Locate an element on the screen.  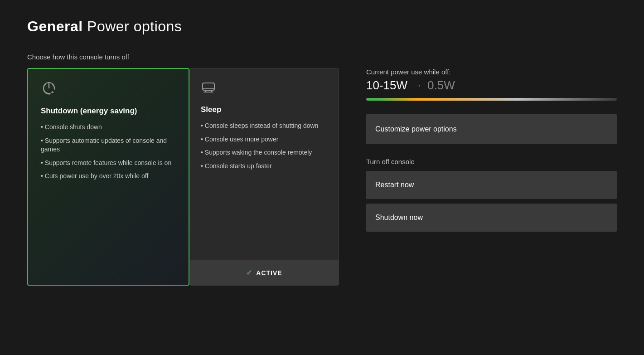
shutdown-bullet-3: Supports remote features while console i… is located at coordinates (108, 163).